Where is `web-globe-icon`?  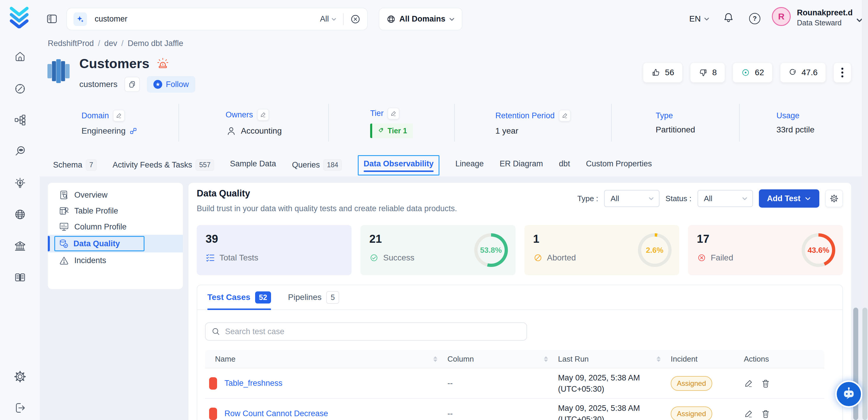
web-globe-icon is located at coordinates (20, 214).